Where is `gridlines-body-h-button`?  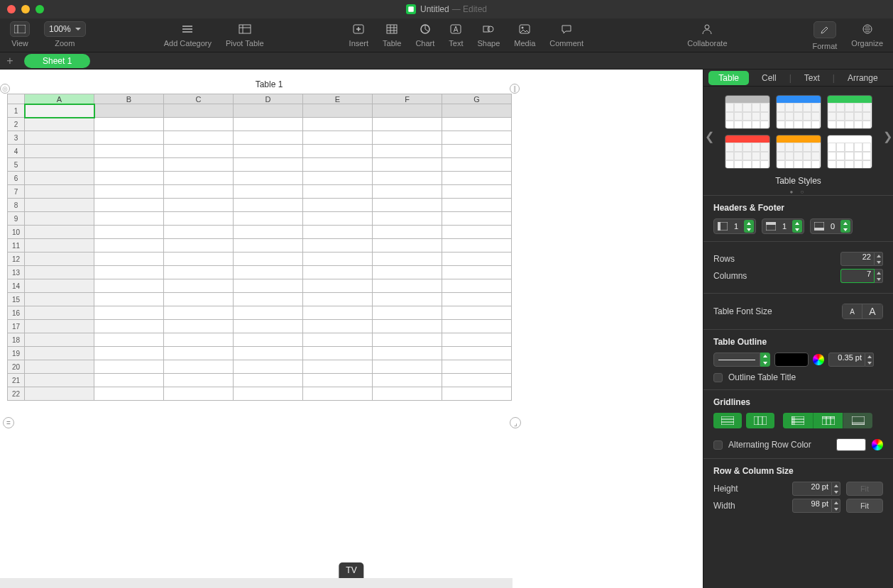
gridlines-body-h-button is located at coordinates (728, 421).